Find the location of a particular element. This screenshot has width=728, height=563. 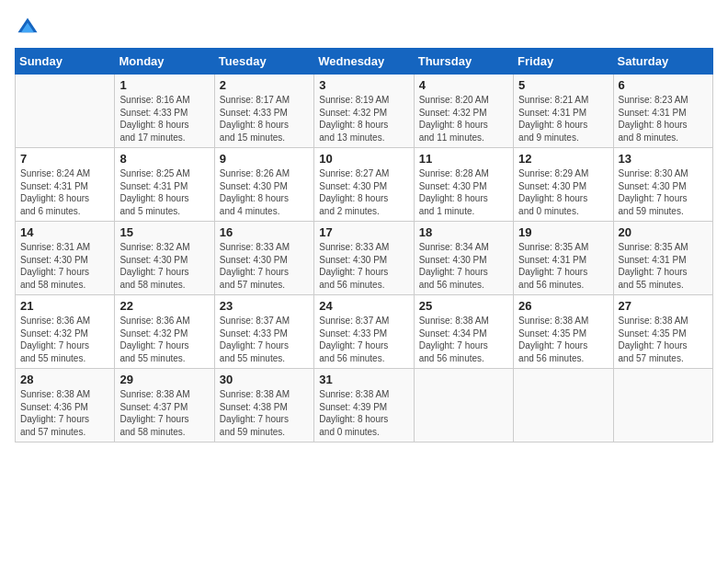

day-number: 20 is located at coordinates (664, 232).